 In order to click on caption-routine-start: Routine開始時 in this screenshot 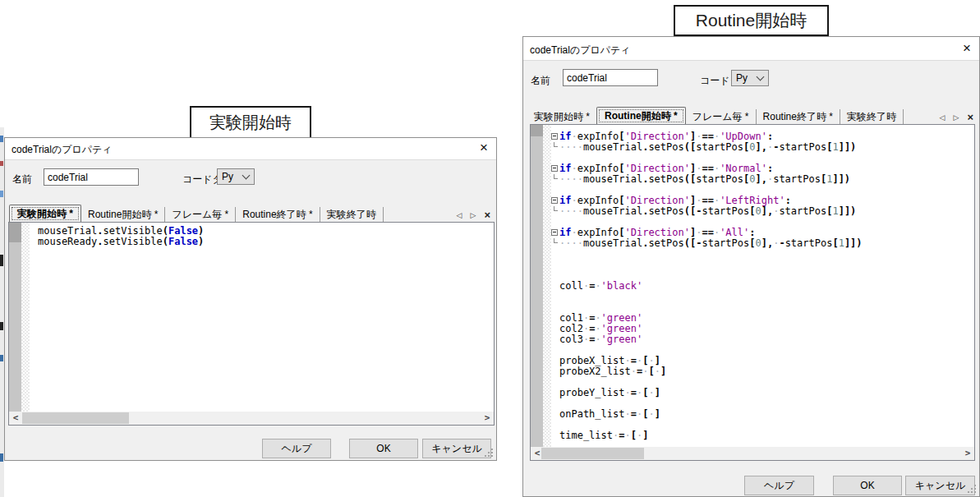, I will do `click(751, 21)`.